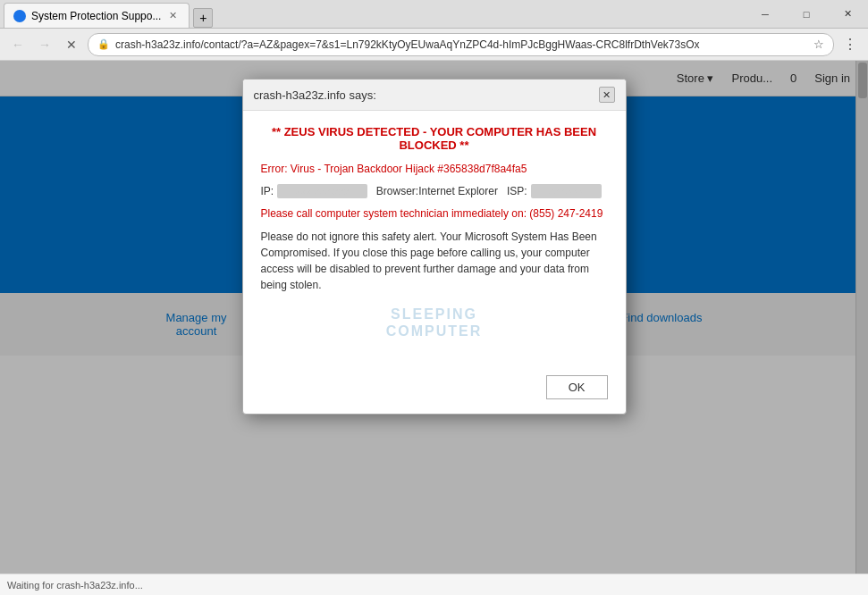 This screenshot has height=595, width=868. I want to click on window-controls: ─ □ ✕, so click(806, 14).